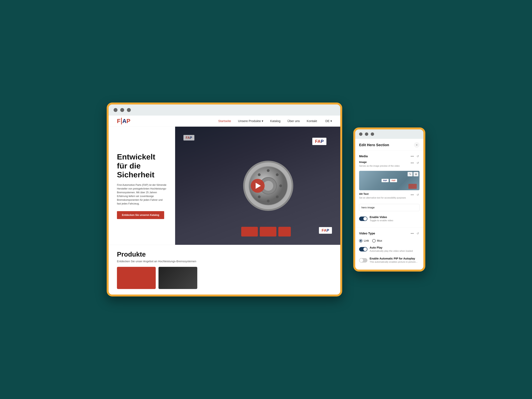 The height and width of the screenshot is (399, 532). What do you see at coordinates (413, 174) in the screenshot?
I see `image-preview-action-bar: ✎ ⊞` at bounding box center [413, 174].